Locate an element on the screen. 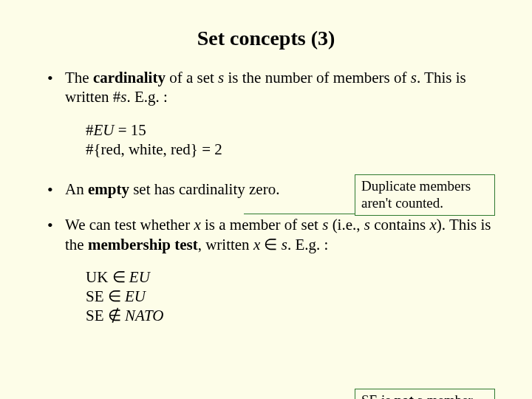 The height and width of the screenshot is (399, 532). text: a member is located at coordinates (443, 396).